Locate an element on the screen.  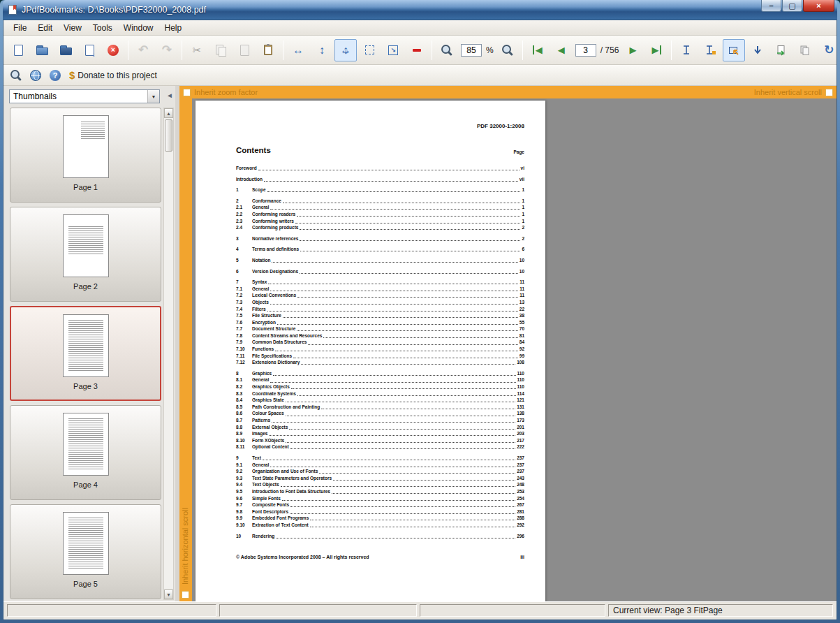
redo-button: ↷ is located at coordinates (167, 50).